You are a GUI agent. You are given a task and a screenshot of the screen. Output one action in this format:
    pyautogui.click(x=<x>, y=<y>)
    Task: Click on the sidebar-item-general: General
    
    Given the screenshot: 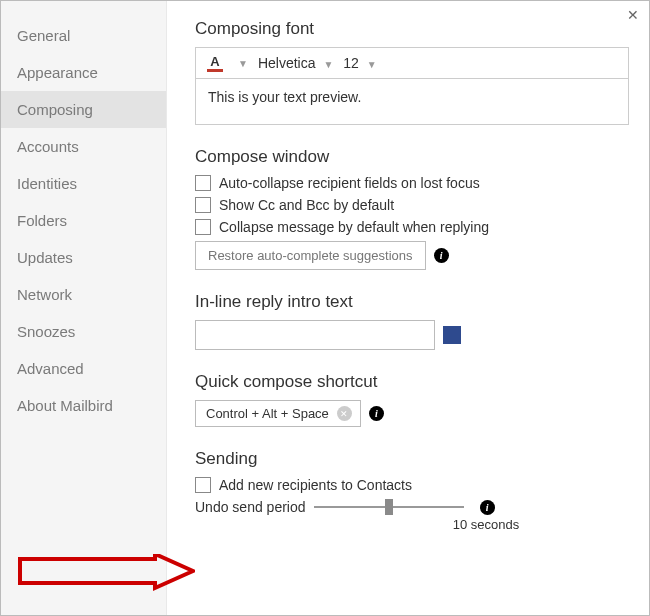 What is the action you would take?
    pyautogui.click(x=84, y=36)
    